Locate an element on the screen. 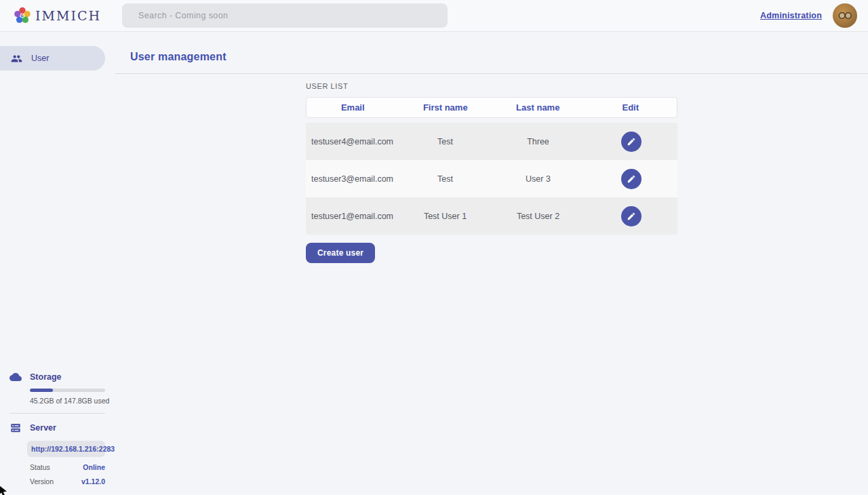 This screenshot has width=868, height=495. sidebar-item-label: User is located at coordinates (40, 58).